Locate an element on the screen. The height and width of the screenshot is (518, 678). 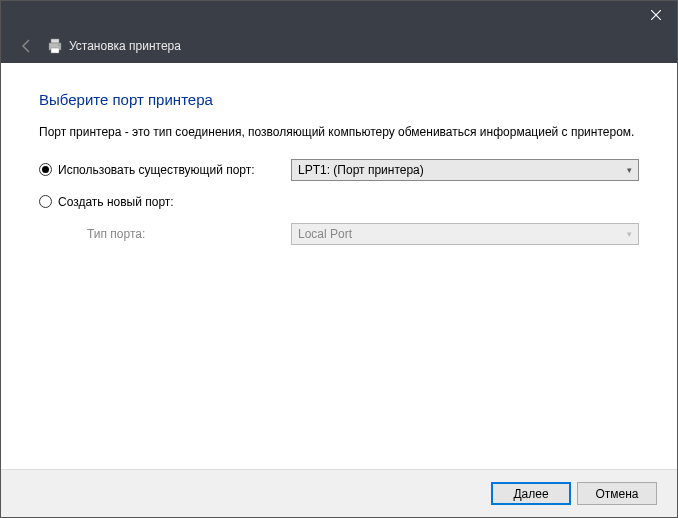
create-new-port-radio-group: Создать новый порт: is located at coordinates (165, 202).